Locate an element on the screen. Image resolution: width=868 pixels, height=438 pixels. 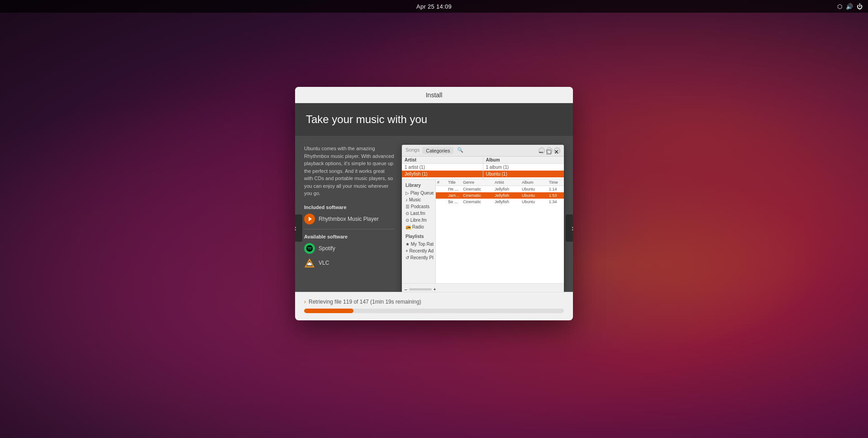
rb-browser: Artist 1 artist (1) Jellyfish (1) Album … is located at coordinates (483, 168).